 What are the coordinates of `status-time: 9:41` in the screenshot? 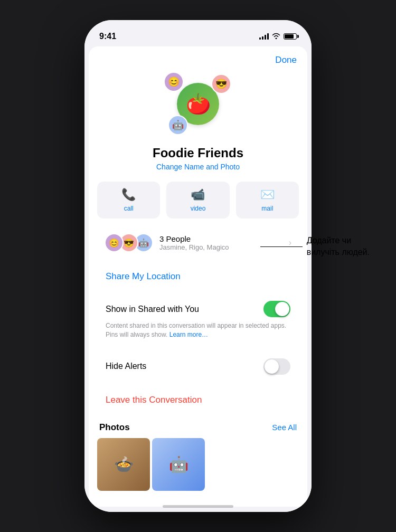 It's located at (108, 36).